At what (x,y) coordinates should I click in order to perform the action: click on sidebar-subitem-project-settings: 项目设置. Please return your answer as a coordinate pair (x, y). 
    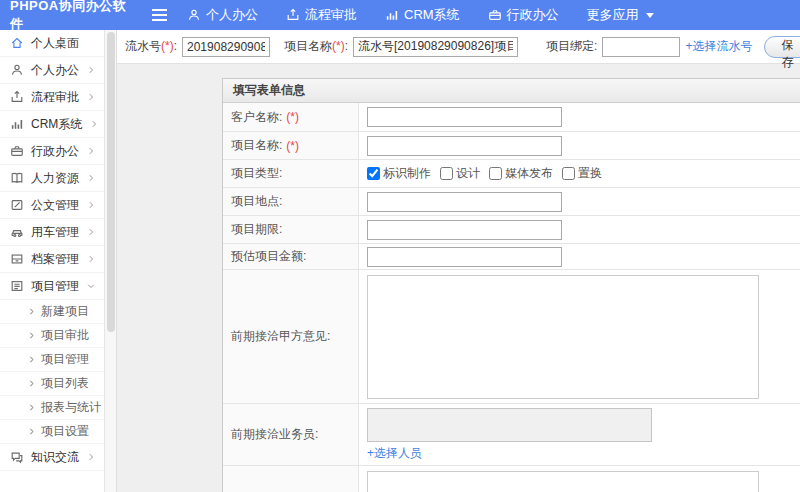
    Looking at the image, I should click on (52, 432).